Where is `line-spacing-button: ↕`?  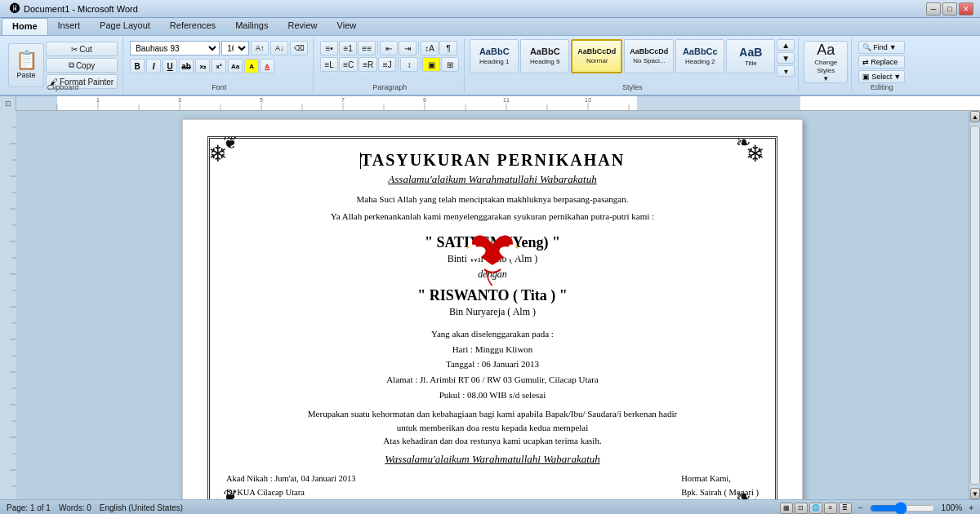 line-spacing-button: ↕ is located at coordinates (409, 64).